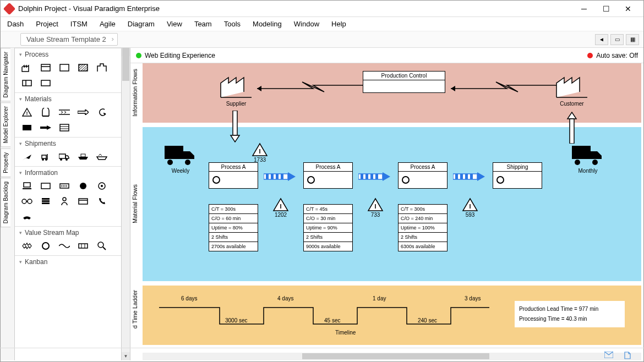  I want to click on withdrawal-loop-icon, so click(102, 112).